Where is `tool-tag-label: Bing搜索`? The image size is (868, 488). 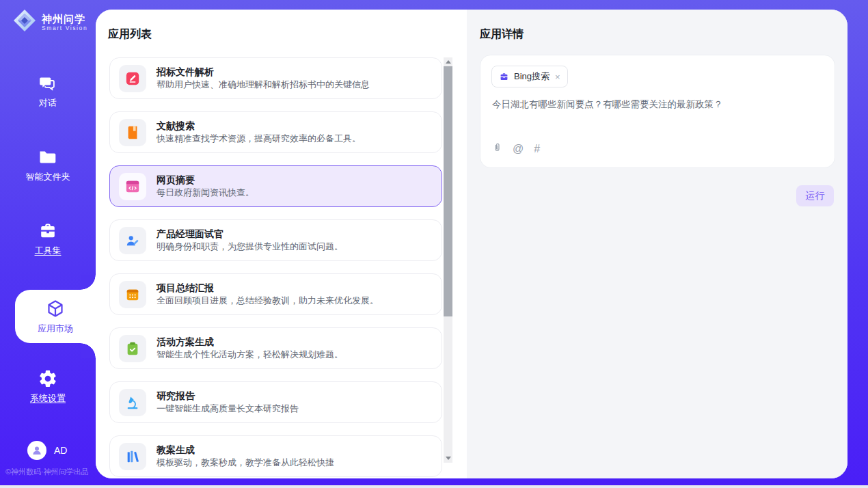
tool-tag-label: Bing搜索 is located at coordinates (532, 77).